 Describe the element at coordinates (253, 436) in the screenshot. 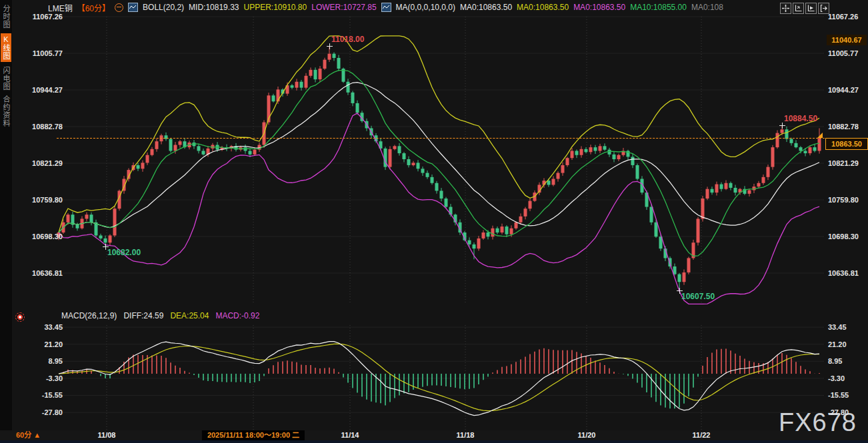

I see `crosshair-time-readout: 2025/11/11 18:00～19:00 二` at that location.